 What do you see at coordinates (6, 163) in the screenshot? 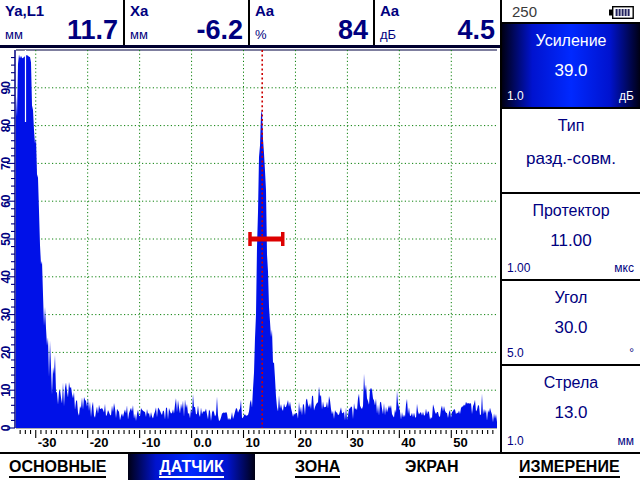
I see `y-tick-label: 70` at bounding box center [6, 163].